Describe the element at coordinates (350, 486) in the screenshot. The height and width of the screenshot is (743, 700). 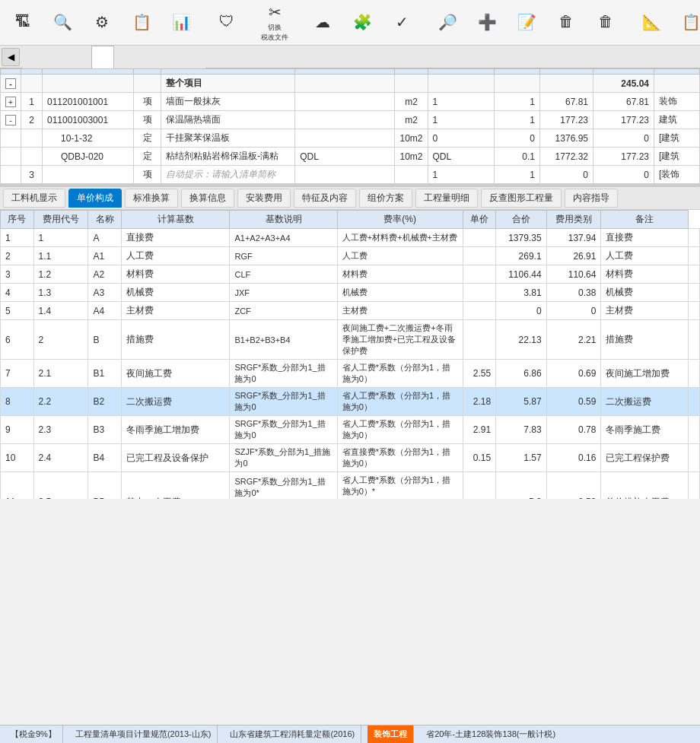
I see `lower-table-row: 11 2.5 B5 其中：人工费 SRGF*系数_分部为1_措施为0*(0.02…` at that location.